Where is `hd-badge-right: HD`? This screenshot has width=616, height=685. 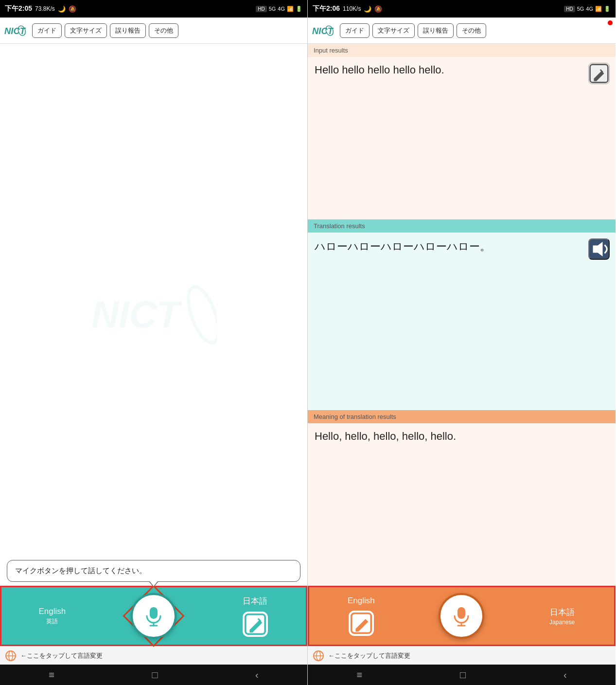 hd-badge-right: HD is located at coordinates (569, 9).